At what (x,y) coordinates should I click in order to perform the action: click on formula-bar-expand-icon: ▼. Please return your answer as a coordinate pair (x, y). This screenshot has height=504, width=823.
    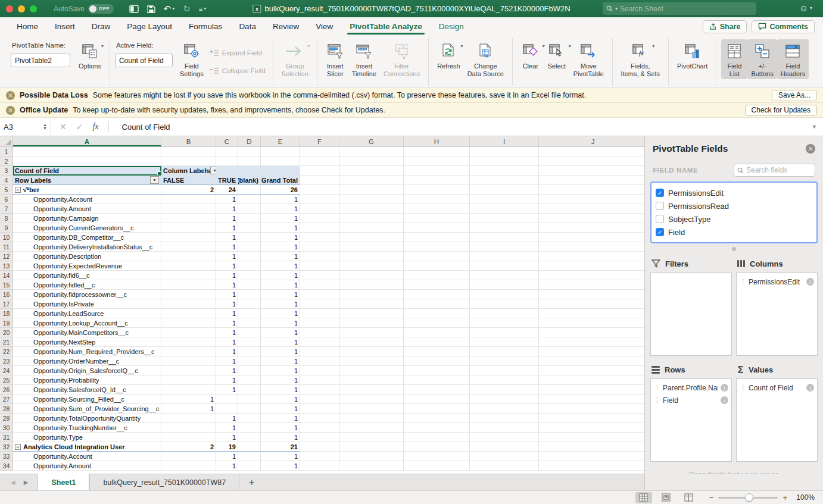
    Looking at the image, I should click on (817, 127).